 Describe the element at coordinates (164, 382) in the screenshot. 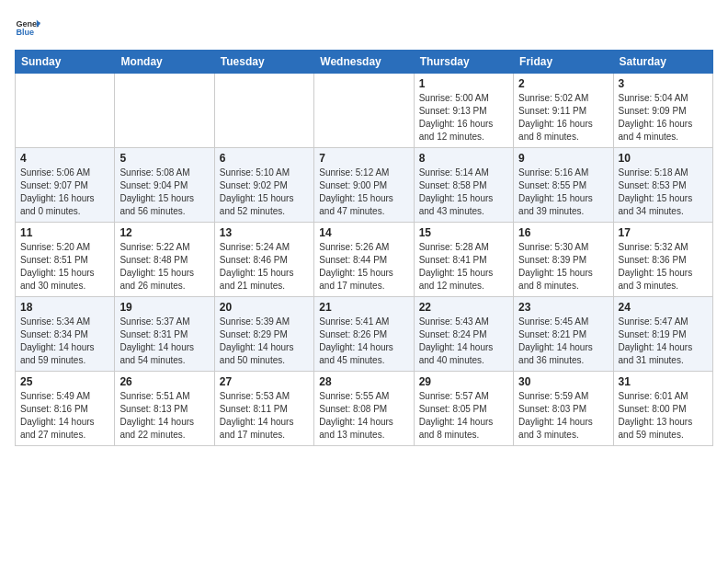

I see `day-number: 26` at that location.